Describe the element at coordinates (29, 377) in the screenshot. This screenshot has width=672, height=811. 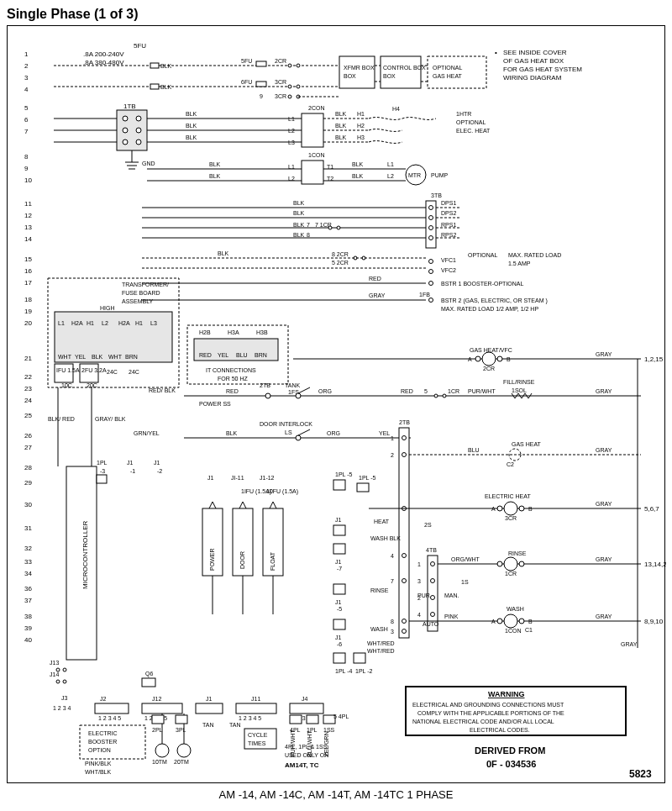
I see `svg-text: 22` at that location.